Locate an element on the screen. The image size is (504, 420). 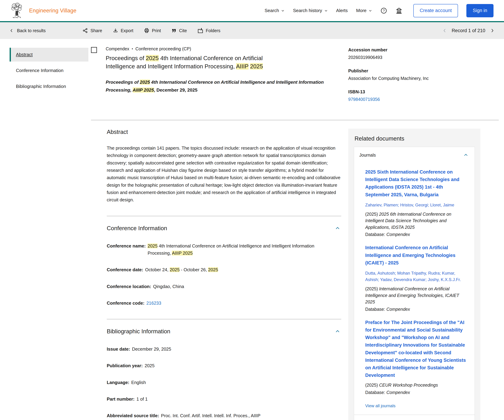
folders-button: Folders is located at coordinates (209, 31).